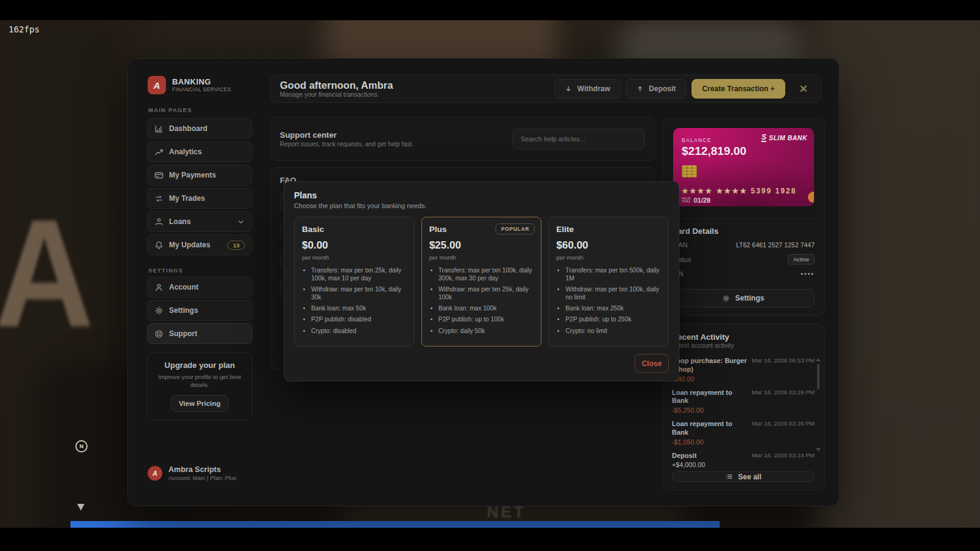  I want to click on plan-price: $0.00, so click(354, 246).